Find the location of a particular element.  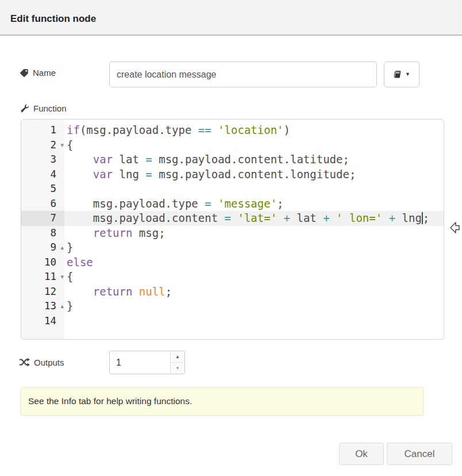

spinner-down-button: ▼ is located at coordinates (178, 368).